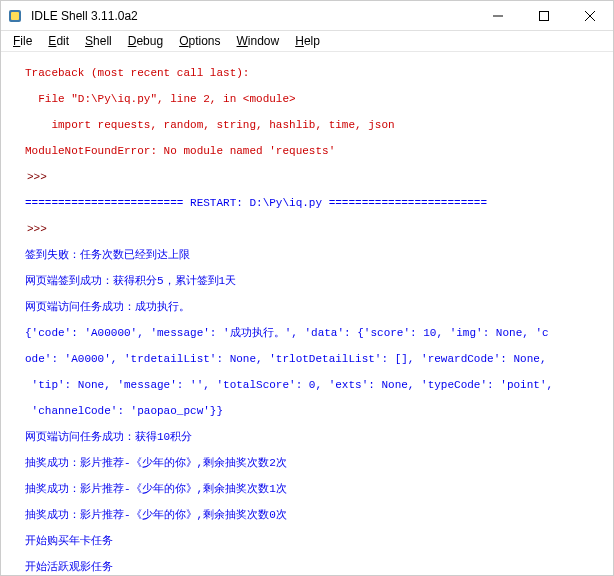 This screenshot has width=614, height=576. I want to click on menu-window: Window, so click(258, 41).